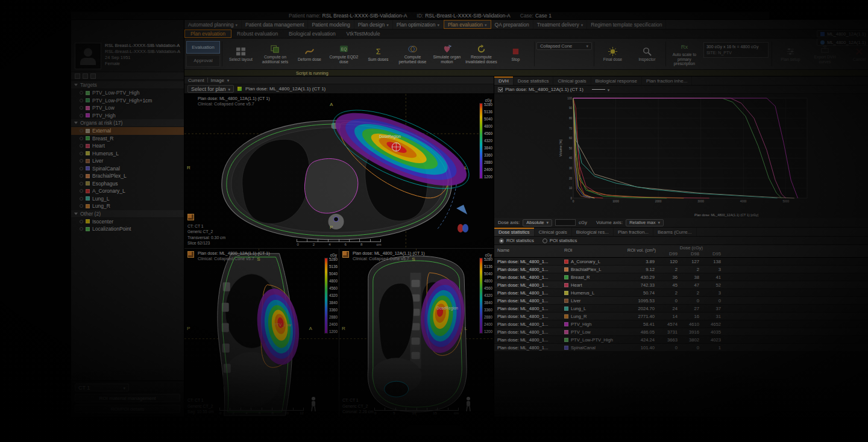  What do you see at coordinates (241, 54) in the screenshot?
I see `select-layout-button: Select layout` at bounding box center [241, 54].